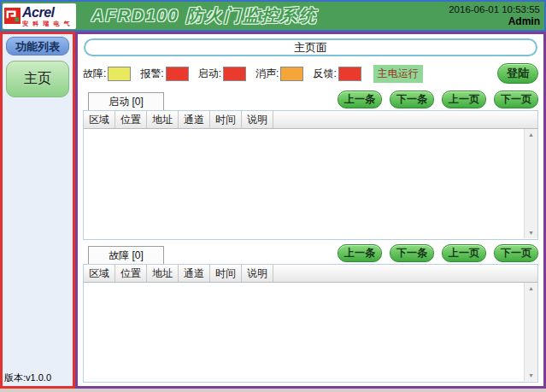 The width and height of the screenshot is (546, 392). Describe the element at coordinates (38, 210) in the screenshot. I see `sidebar: 功能列表 主页 版本:v1.0.0` at that location.